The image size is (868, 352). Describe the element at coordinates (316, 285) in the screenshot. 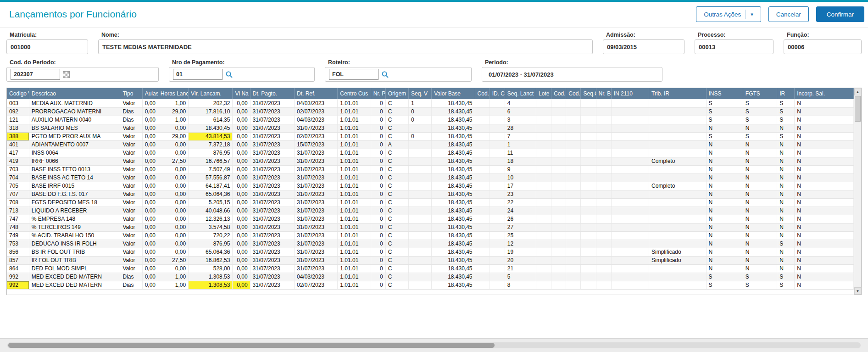

I see `cell-c8: 02/07/2023` at that location.